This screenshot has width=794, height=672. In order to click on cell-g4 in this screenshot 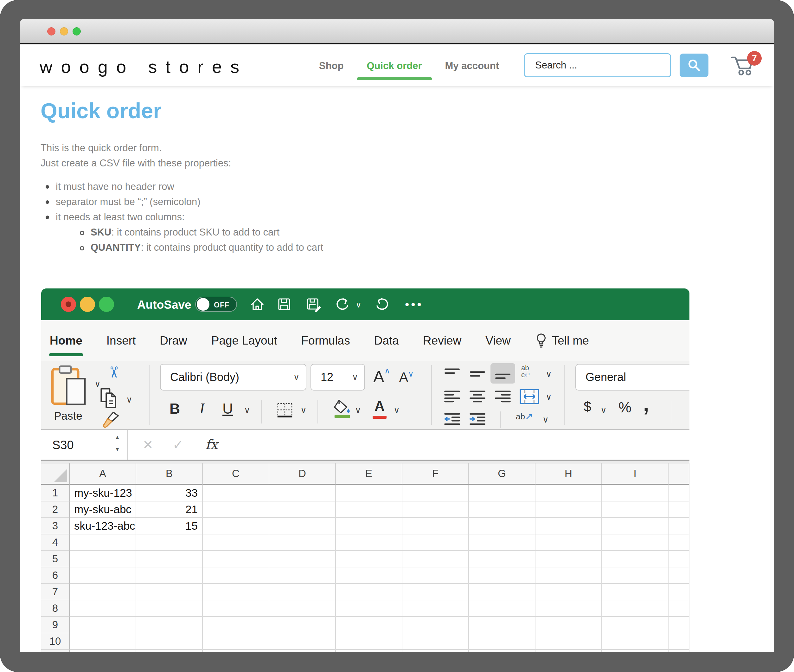, I will do `click(502, 542)`.